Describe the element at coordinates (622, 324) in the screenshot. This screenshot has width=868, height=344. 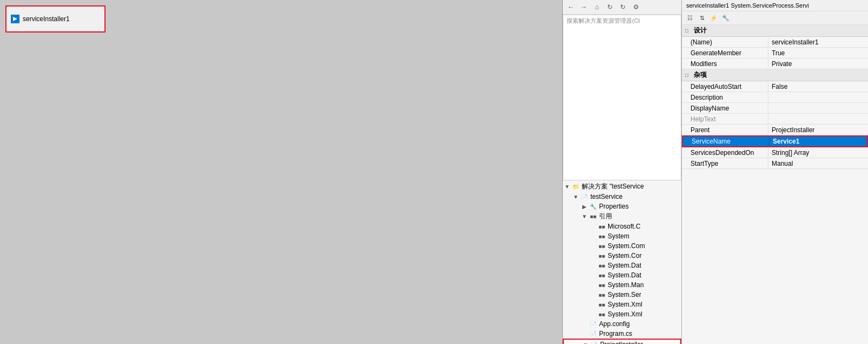
I see `tree-item-appconfig: 📄 App.config` at that location.